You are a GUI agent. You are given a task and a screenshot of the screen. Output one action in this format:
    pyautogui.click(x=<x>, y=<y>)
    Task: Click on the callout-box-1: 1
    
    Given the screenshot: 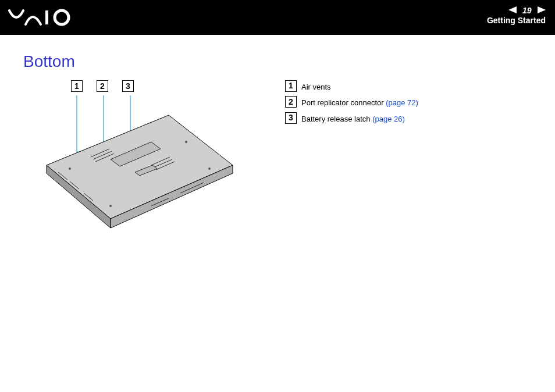 What is the action you would take?
    pyautogui.click(x=77, y=86)
    